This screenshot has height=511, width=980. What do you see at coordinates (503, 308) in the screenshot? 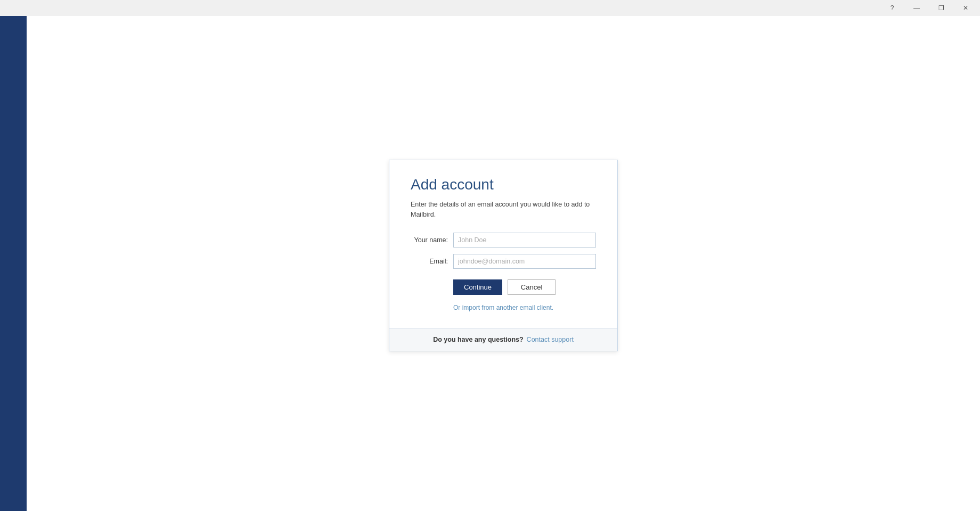
I see `import-link: Or import from another email client.` at bounding box center [503, 308].